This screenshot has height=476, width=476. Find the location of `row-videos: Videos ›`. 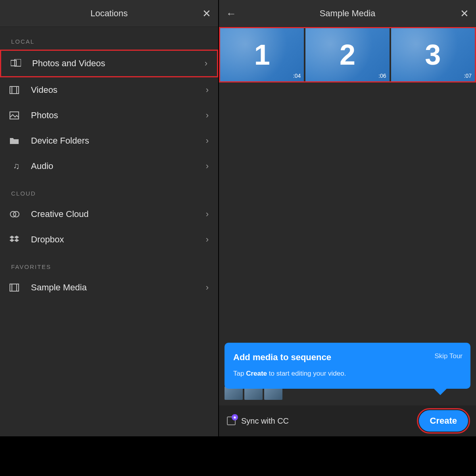

row-videos: Videos › is located at coordinates (109, 90).